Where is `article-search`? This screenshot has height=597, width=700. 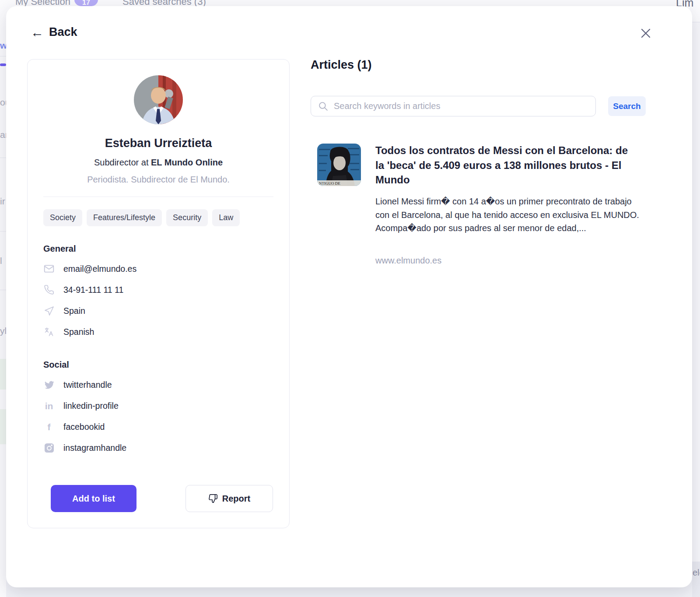
article-search is located at coordinates (453, 106).